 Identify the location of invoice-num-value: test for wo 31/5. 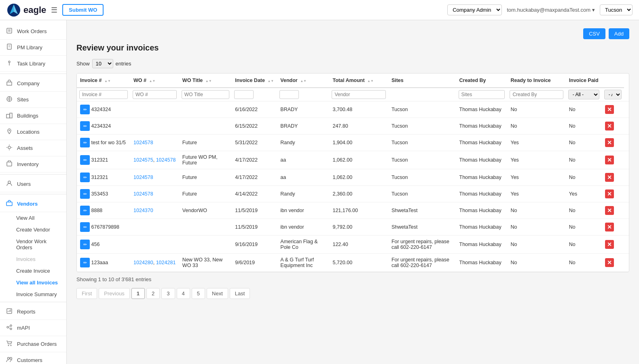
(108, 143).